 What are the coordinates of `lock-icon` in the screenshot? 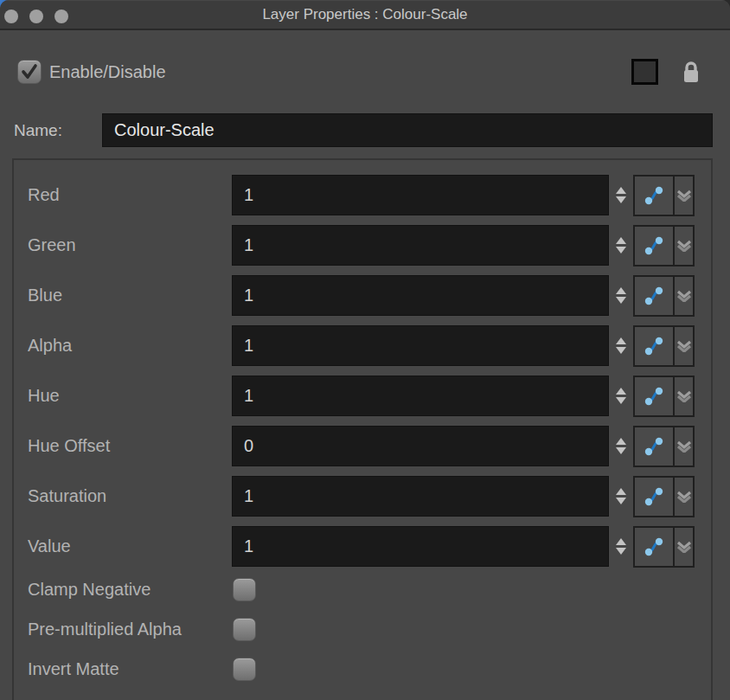 It's located at (691, 73).